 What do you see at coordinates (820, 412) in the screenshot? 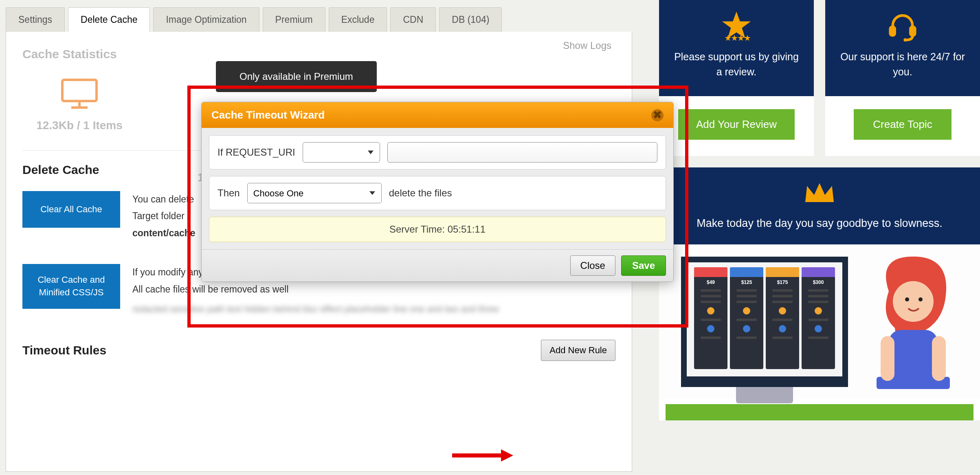
I see `premium-cta-bar` at bounding box center [820, 412].